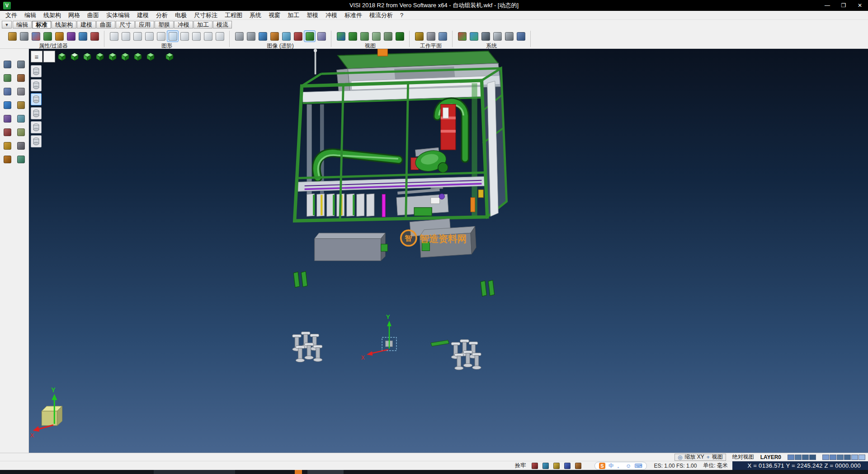 The height and width of the screenshot is (474, 868). Describe the element at coordinates (137, 36) in the screenshot. I see `circle-icon` at that location.